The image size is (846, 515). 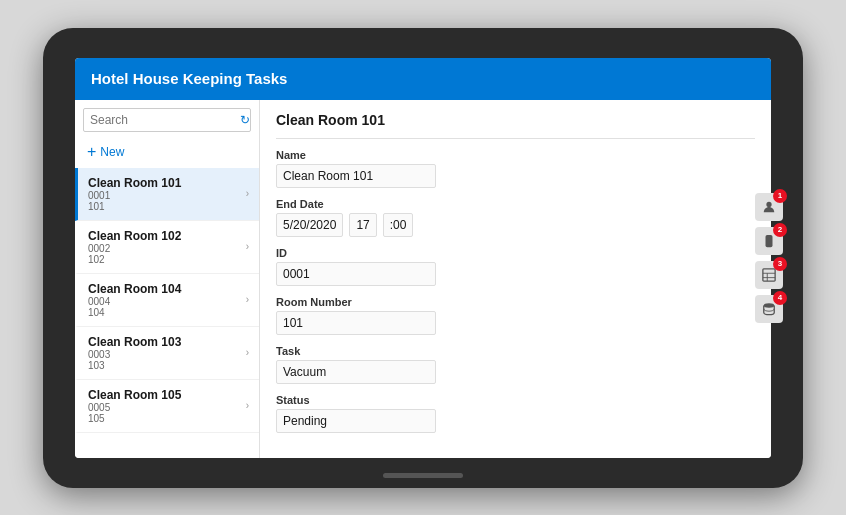 What do you see at coordinates (356, 372) in the screenshot?
I see `task-value: Vacuum` at bounding box center [356, 372].